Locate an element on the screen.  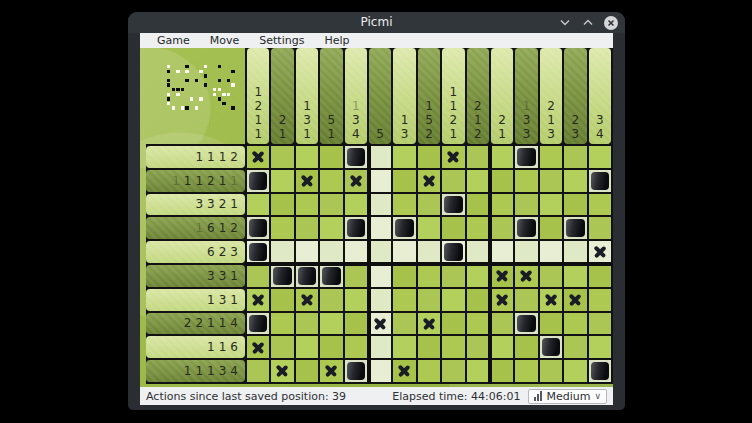
grid-cell-r6-c2 is located at coordinates (282, 276).